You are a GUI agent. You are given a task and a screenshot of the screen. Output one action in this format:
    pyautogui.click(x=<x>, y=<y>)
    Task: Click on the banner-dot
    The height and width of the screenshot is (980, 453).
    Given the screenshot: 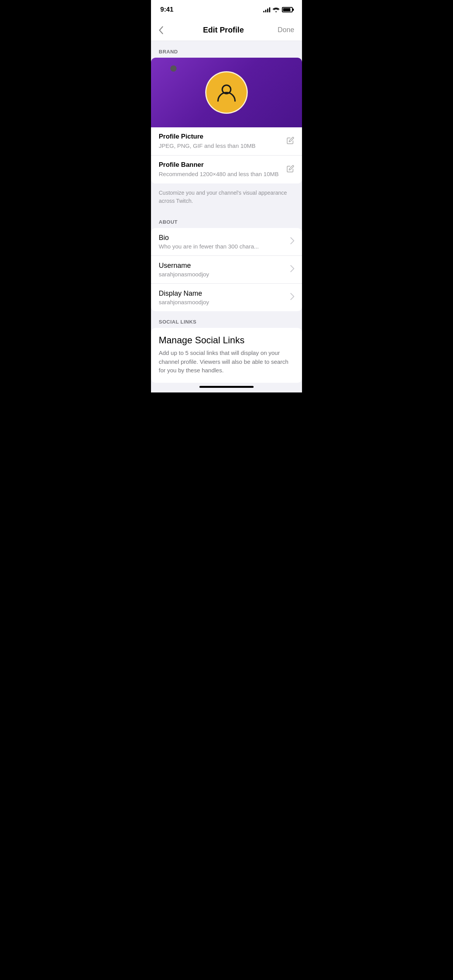 What is the action you would take?
    pyautogui.click(x=173, y=69)
    